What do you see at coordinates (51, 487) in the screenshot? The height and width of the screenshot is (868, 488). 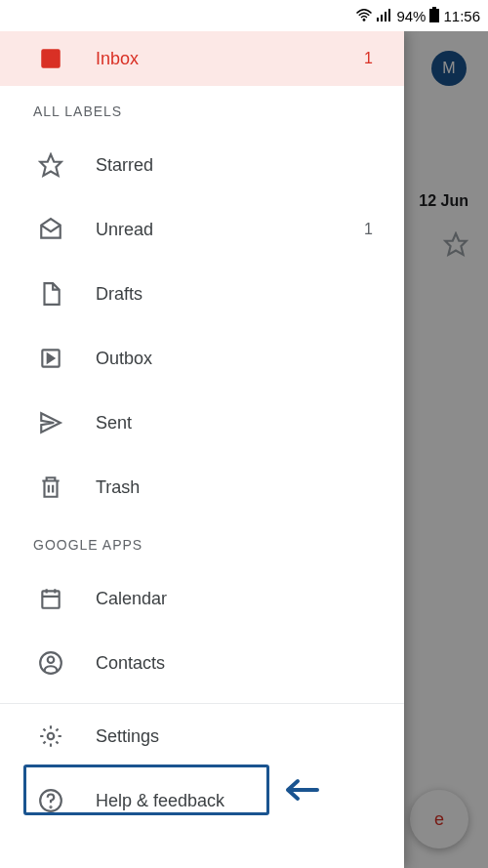 I see `trash-icon` at bounding box center [51, 487].